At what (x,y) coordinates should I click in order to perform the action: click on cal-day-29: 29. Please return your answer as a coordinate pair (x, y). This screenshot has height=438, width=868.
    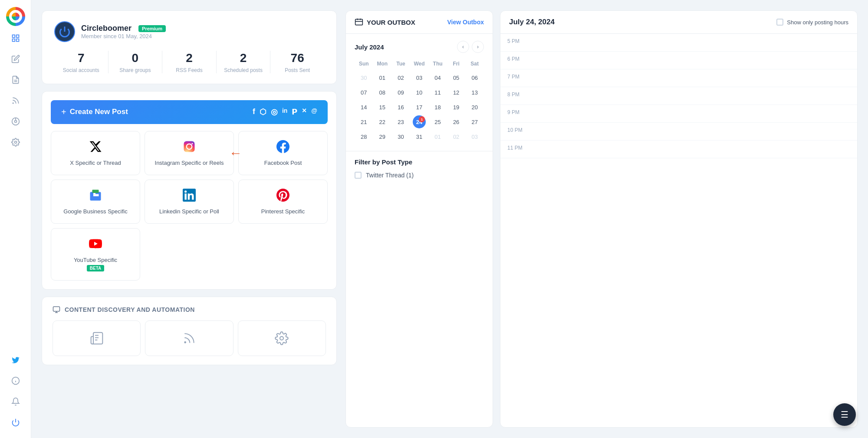
    Looking at the image, I should click on (382, 137).